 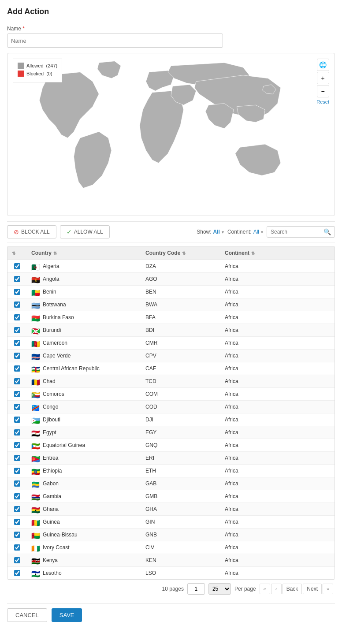 I want to click on table-row: 🇪🇷 Eritrea ERI Africa, so click(x=171, y=458).